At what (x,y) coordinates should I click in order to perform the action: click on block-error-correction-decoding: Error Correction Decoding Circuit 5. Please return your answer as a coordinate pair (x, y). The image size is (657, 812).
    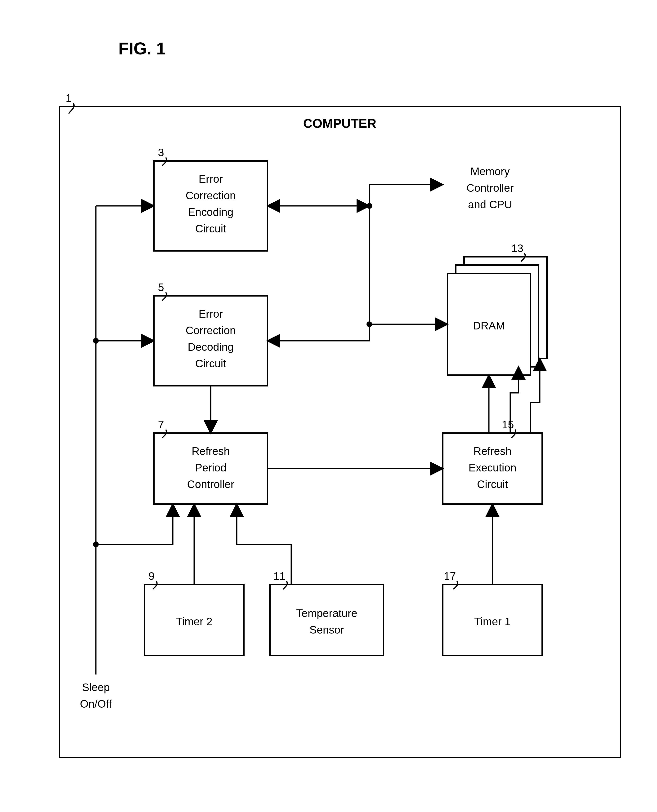
    Looking at the image, I should click on (211, 334).